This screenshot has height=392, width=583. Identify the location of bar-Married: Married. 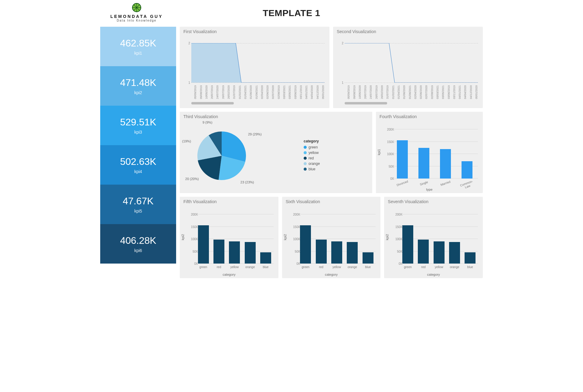
(445, 154).